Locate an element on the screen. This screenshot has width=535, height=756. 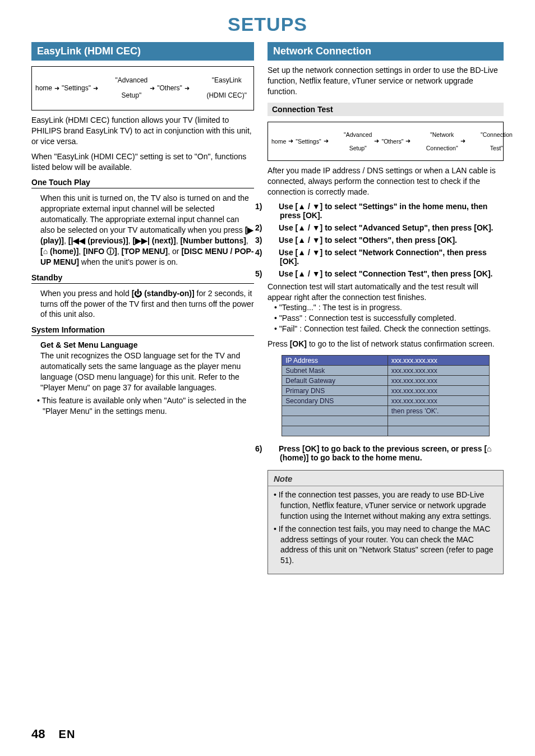
step-3: 3)Use [▲ / ▼] to select "Others", then p… is located at coordinates (386, 240).